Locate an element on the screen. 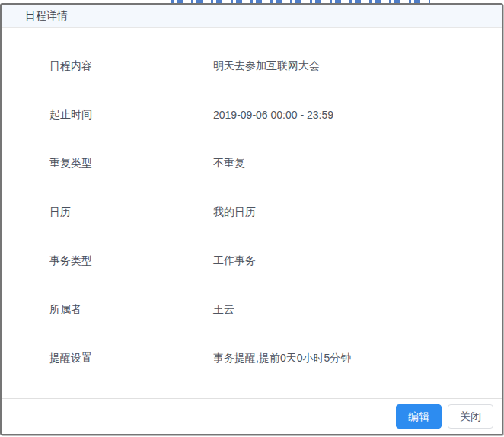 This screenshot has height=437, width=504. close-button: 关闭 is located at coordinates (471, 416).